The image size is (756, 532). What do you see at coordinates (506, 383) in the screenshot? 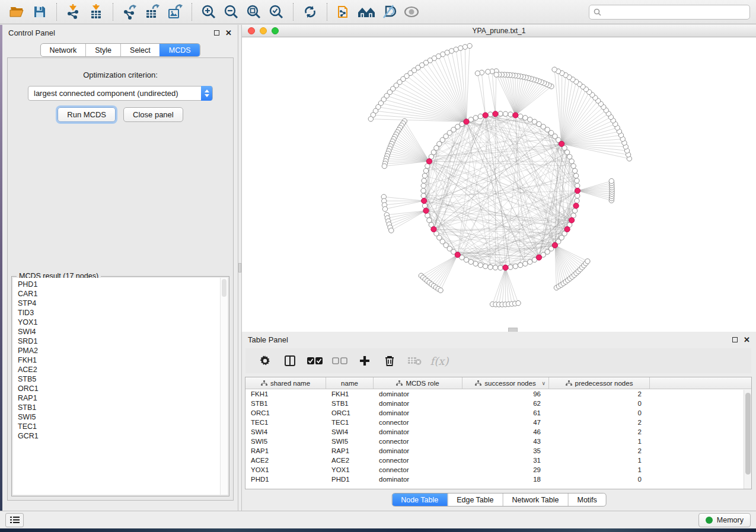
I see `column-header-successor-nodes: successor nodes∨` at bounding box center [506, 383].